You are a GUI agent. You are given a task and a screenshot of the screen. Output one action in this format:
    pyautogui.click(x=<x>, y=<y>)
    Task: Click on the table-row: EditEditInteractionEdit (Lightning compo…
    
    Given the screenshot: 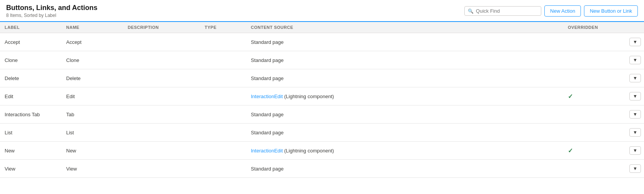 What is the action you would take?
    pyautogui.click(x=322, y=96)
    